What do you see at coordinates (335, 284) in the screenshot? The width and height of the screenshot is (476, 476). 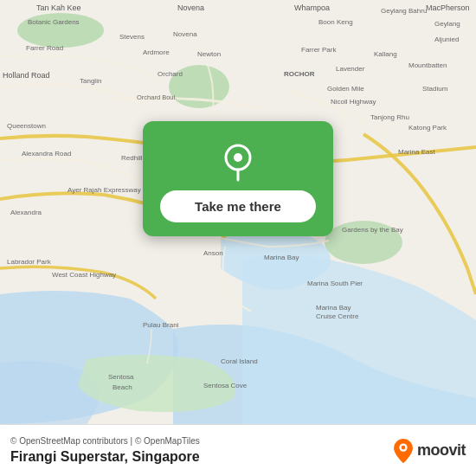 I see `svg-text: Marina South Pier` at bounding box center [335, 284].